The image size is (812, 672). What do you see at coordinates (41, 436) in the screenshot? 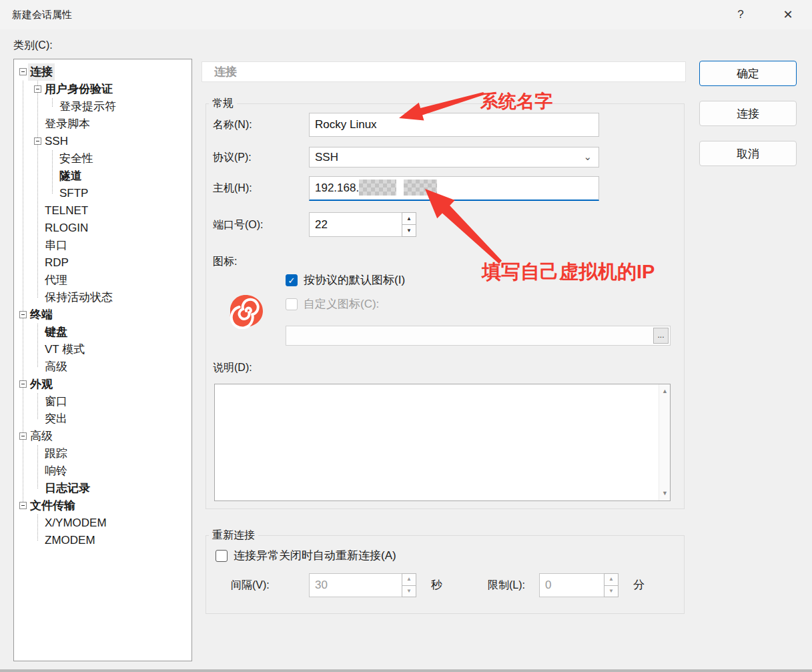
I see `tree-item-label: 高级` at bounding box center [41, 436].